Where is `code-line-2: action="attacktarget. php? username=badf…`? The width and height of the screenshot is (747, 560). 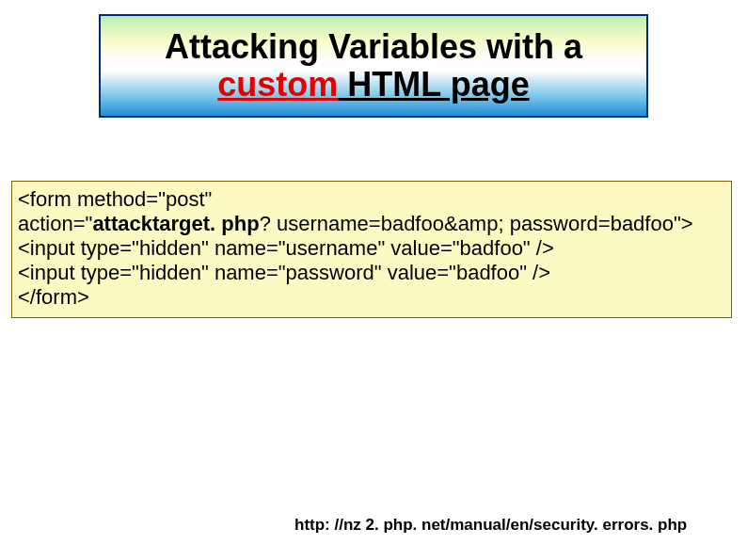 code-line-2: action="attacktarget. php? username=badf… is located at coordinates (372, 224).